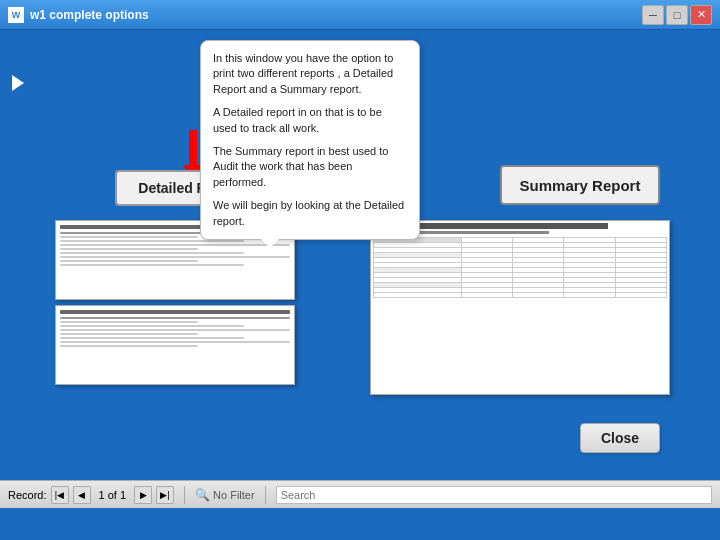 Image resolution: width=720 pixels, height=540 pixels. I want to click on record-label: Record:, so click(28, 495).